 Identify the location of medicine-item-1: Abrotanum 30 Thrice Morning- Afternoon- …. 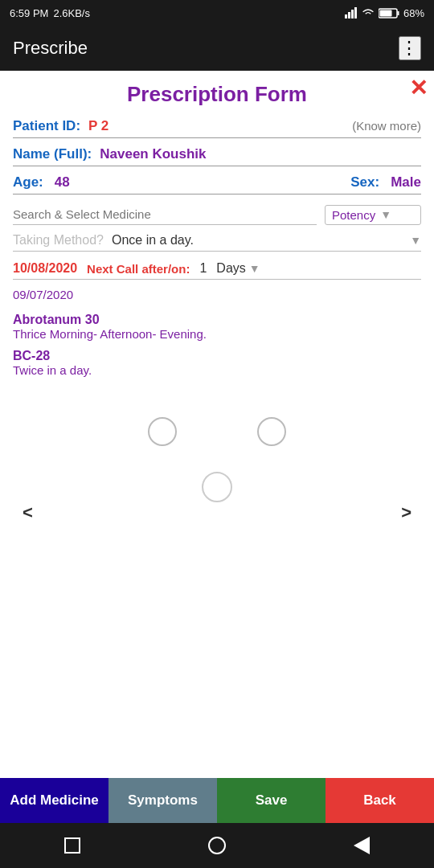
(217, 326).